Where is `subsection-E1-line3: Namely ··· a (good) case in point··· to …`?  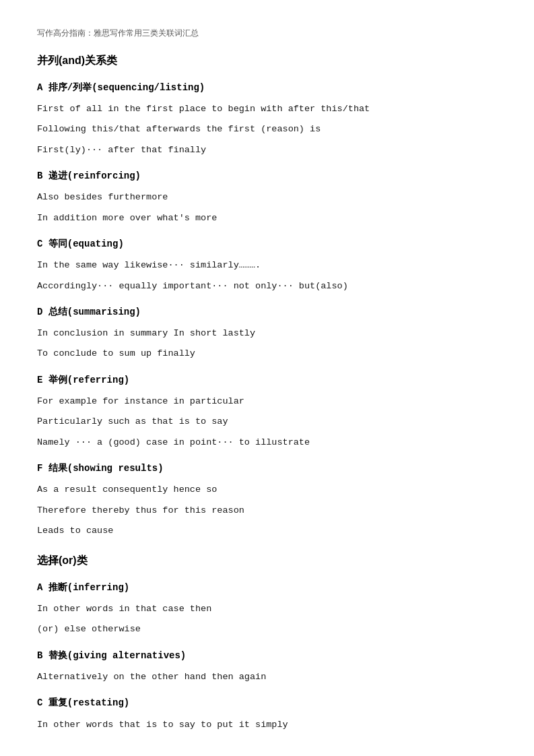
subsection-E1-line3: Namely ··· a (good) case in point··· to … is located at coordinates (267, 443).